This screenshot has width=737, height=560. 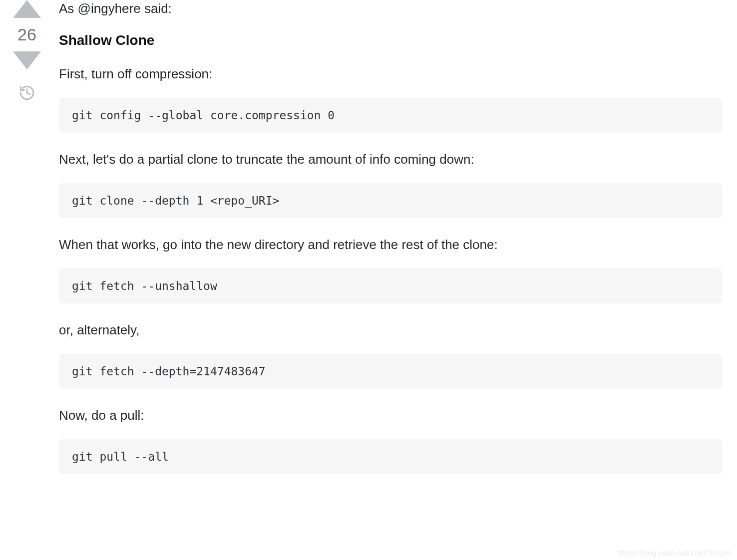 I want to click on code-pull-all: git pull --all, so click(x=120, y=457).